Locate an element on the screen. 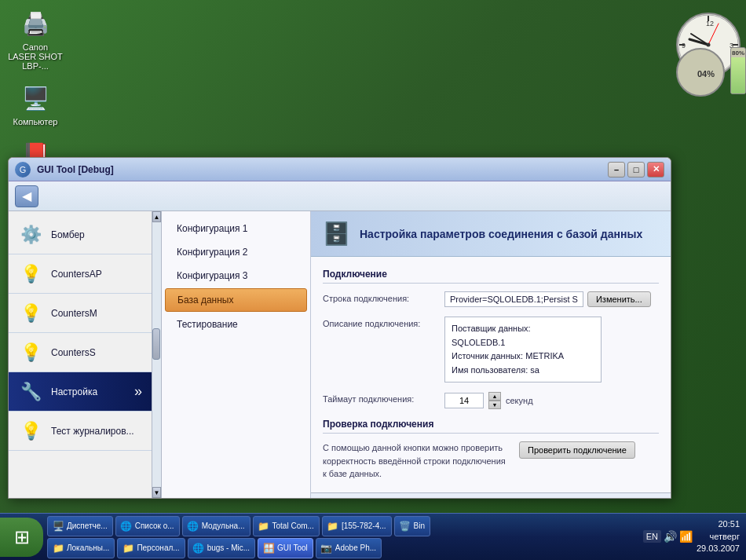  taskbar-local: 📁 Локальны... is located at coordinates (81, 548).